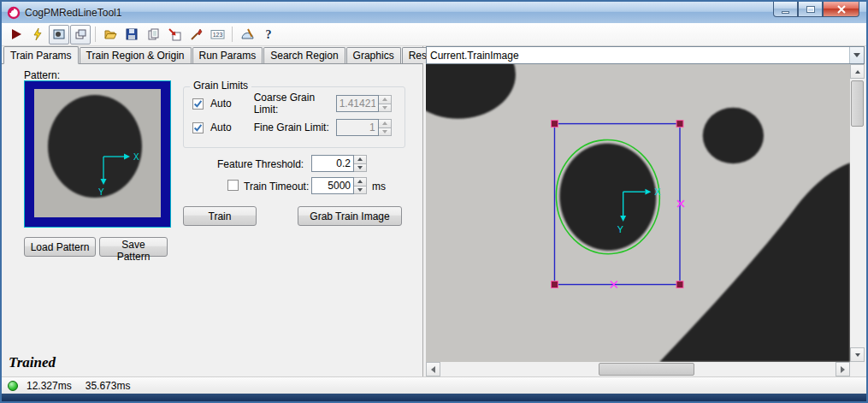 The image size is (868, 403). I want to click on scroll-right-button, so click(843, 370).